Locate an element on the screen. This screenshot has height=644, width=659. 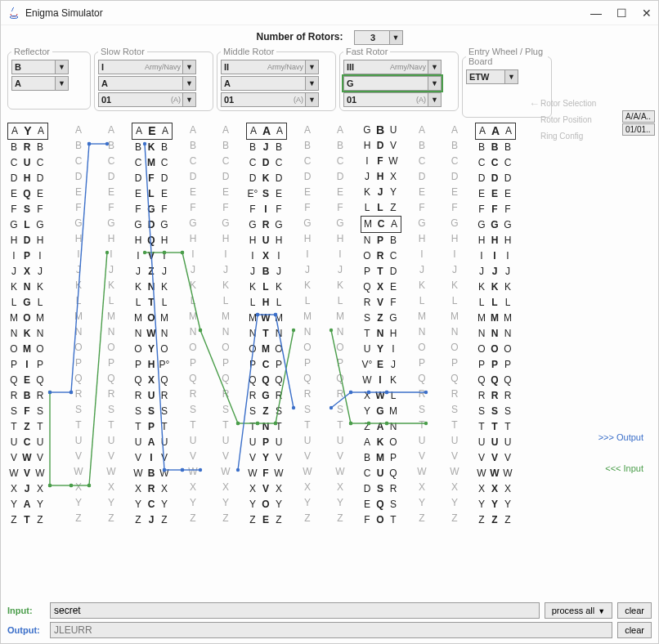
clear-input-button: clear is located at coordinates (634, 610).